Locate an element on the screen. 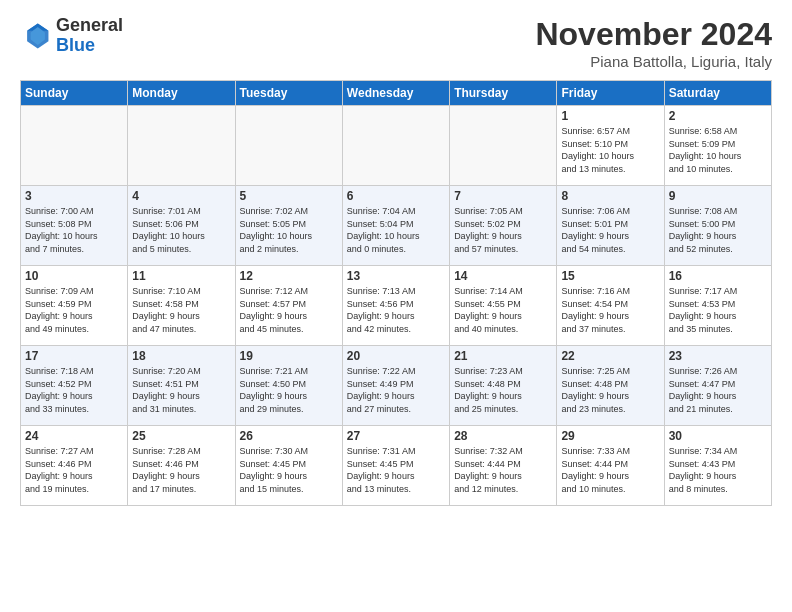 The height and width of the screenshot is (612, 792). day-number: 26 is located at coordinates (289, 436).